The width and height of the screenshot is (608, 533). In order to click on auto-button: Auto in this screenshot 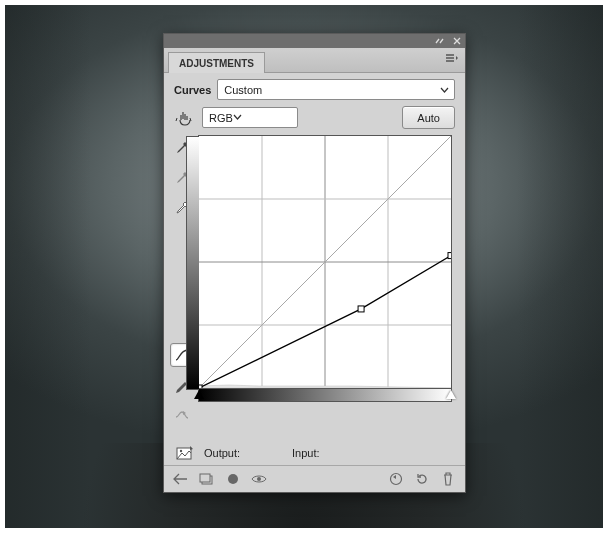, I will do `click(428, 118)`.